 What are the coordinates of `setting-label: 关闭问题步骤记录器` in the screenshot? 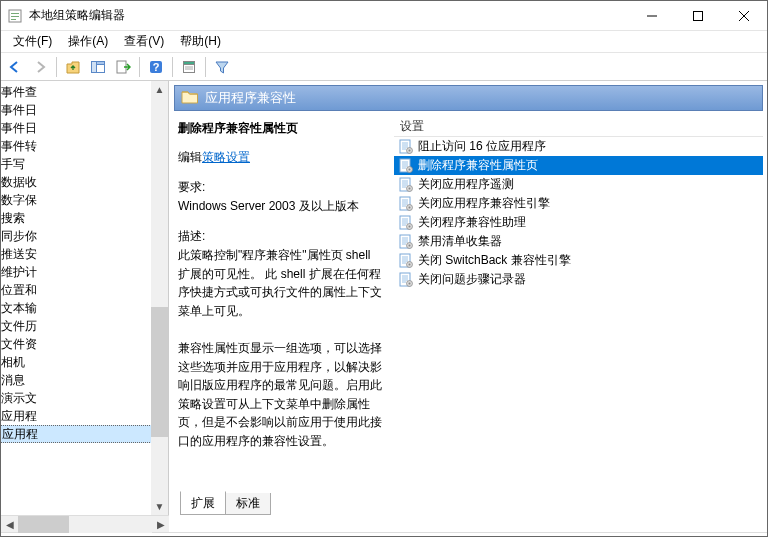 It's located at (472, 280).